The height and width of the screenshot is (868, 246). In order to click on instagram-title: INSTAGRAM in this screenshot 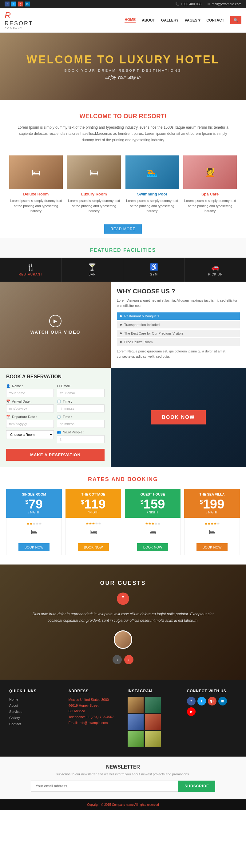, I will do `click(153, 691)`.